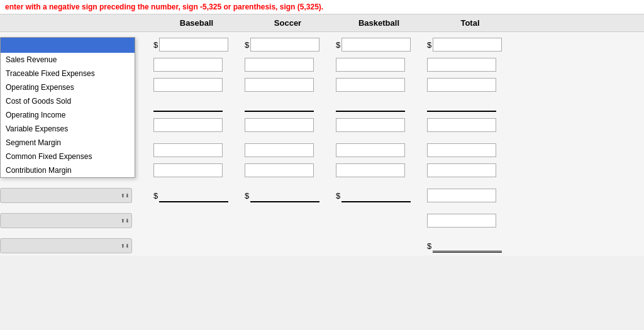 This screenshot has width=644, height=330. What do you see at coordinates (68, 87) in the screenshot?
I see `dropdown-item-operating-expenses: Operating Expenses` at bounding box center [68, 87].